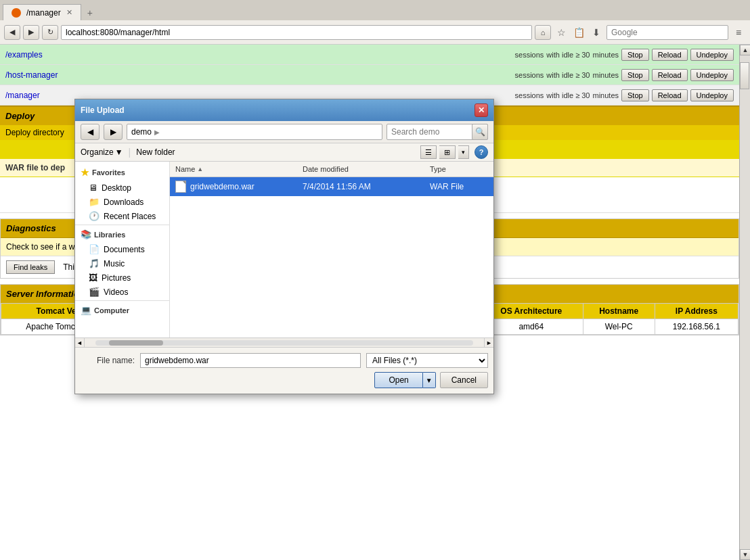  I want to click on hscroll-right-btn: ►, so click(489, 342).